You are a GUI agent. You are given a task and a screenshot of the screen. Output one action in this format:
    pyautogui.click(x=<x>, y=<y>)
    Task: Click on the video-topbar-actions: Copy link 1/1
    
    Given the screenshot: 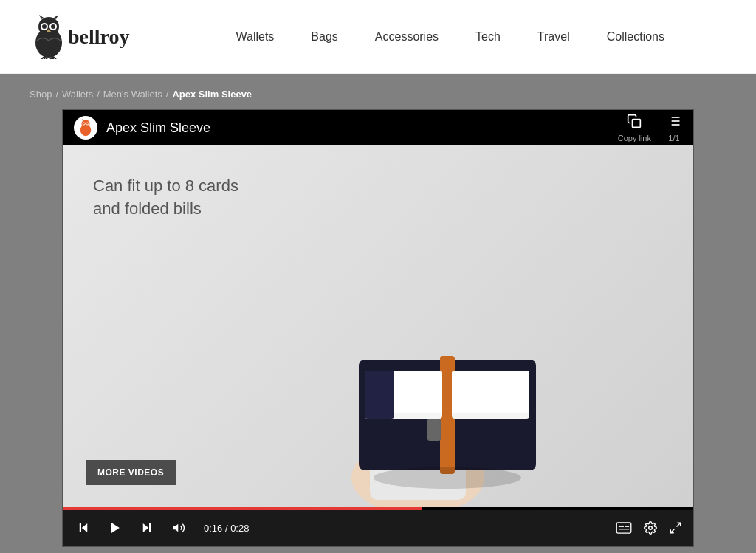 What is the action you would take?
    pyautogui.click(x=650, y=128)
    